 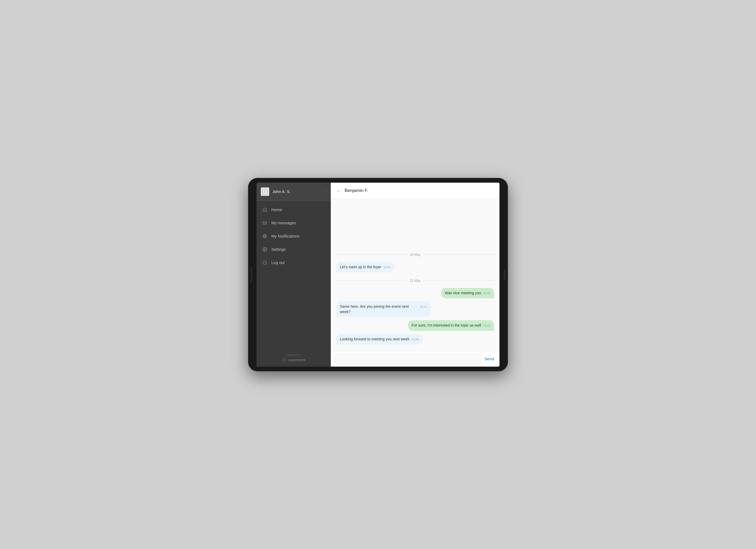 I want to click on message-input, so click(x=408, y=359).